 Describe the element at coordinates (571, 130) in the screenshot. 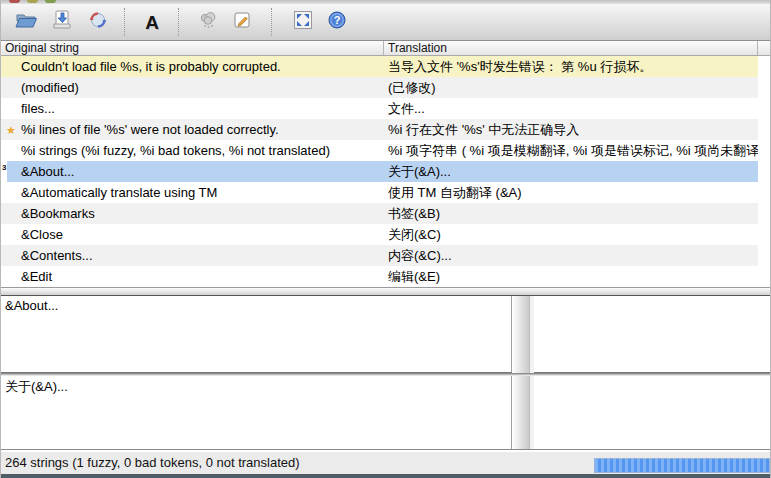

I see `translation-cell: %i 行在文件 '%s' 中无法正确导入` at that location.